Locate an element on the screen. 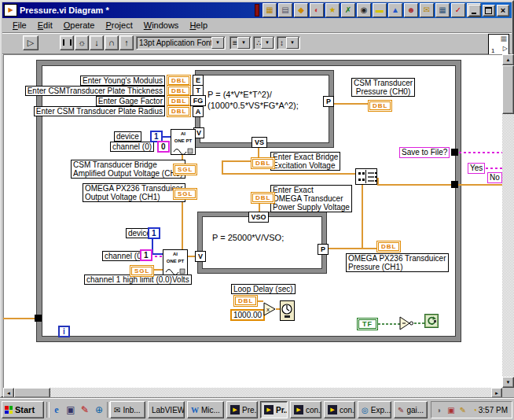  label-enter-gage-factor: Enter Gage Factor is located at coordinates (130, 101).